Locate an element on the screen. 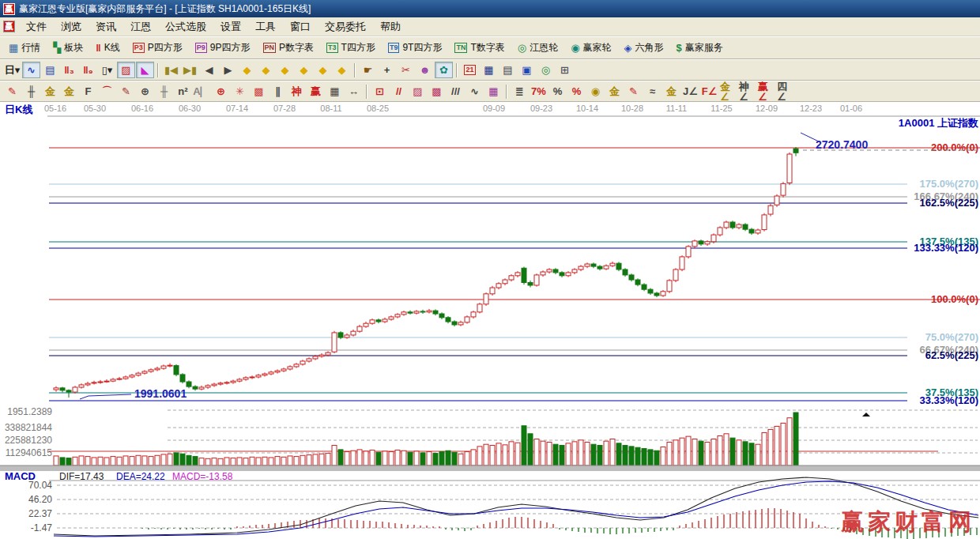 The image size is (980, 539). diamond-zoomout-icon: ◆ is located at coordinates (341, 70).